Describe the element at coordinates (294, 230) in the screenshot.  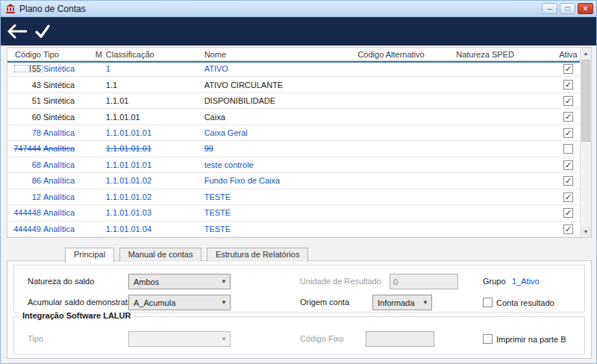
I see `table-row: 444449 Analítica 1.1.01.01.04 TESTE` at that location.